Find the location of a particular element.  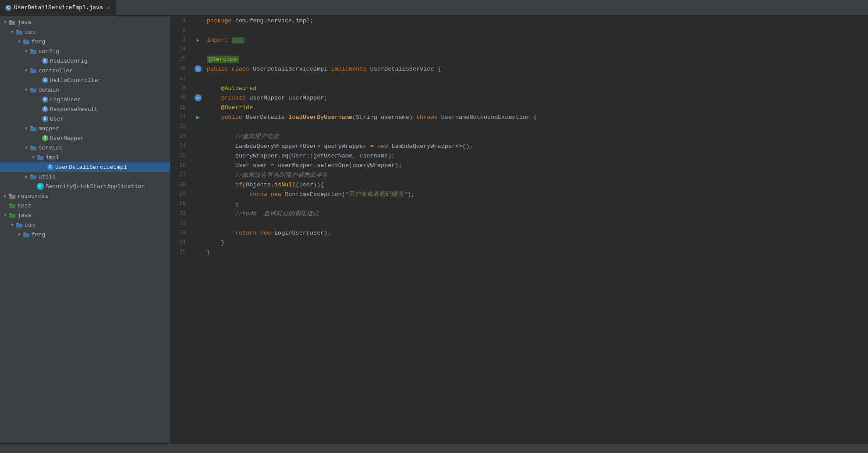

sidebar-label-com2: com is located at coordinates (30, 225).